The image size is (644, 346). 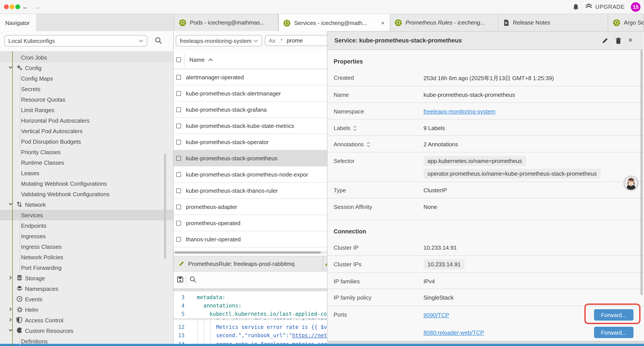 I want to click on close-window-button, so click(x=6, y=7).